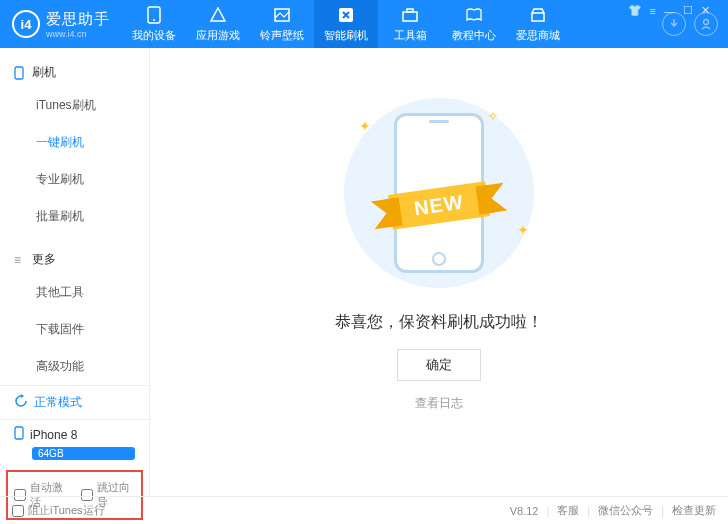 The image size is (728, 524). What do you see at coordinates (410, 15) in the screenshot?
I see `toolbox-icon` at bounding box center [410, 15].